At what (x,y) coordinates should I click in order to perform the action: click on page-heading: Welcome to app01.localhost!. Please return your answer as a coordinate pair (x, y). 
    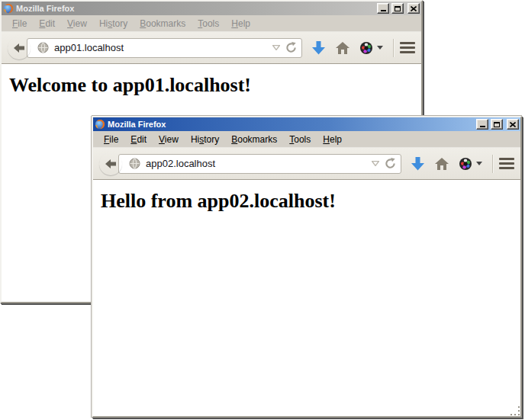
    Looking at the image, I should click on (215, 85).